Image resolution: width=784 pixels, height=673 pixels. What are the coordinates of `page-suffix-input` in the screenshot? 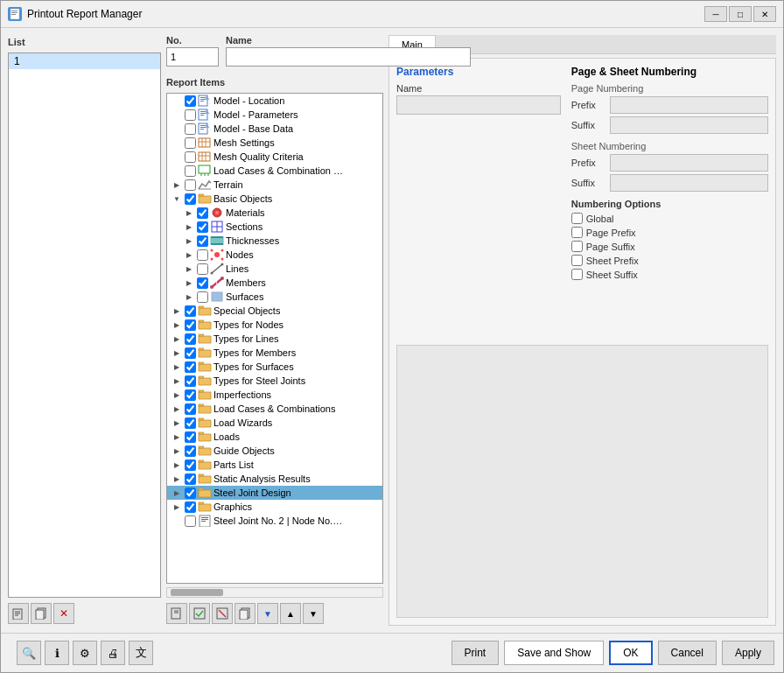 It's located at (690, 125).